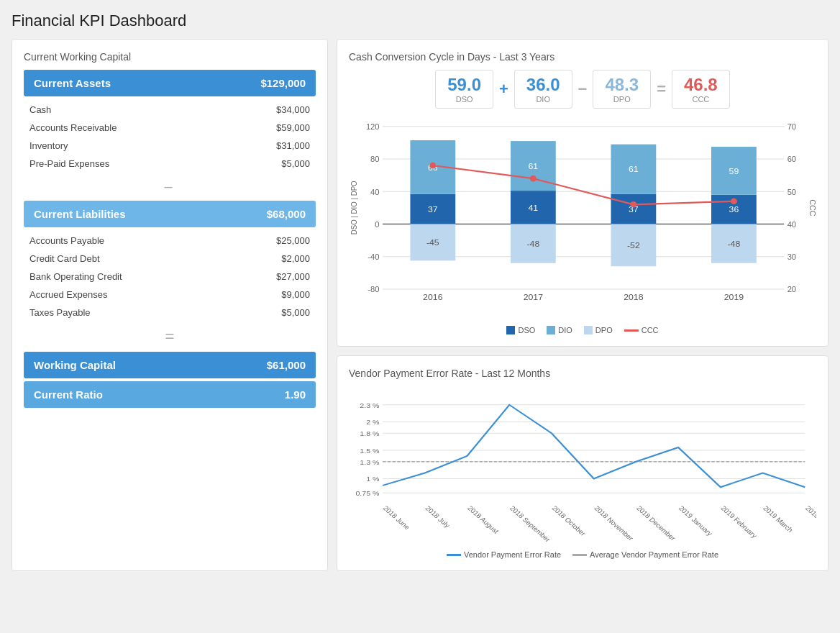  I want to click on liability-item: Accrued Expenses$9,000, so click(170, 295).